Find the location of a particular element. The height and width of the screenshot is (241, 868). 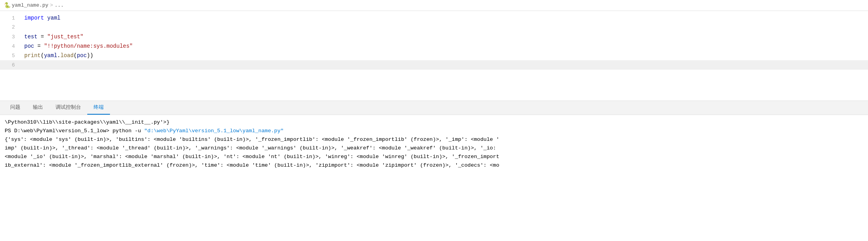

line-number-3: 3 is located at coordinates (9, 37).